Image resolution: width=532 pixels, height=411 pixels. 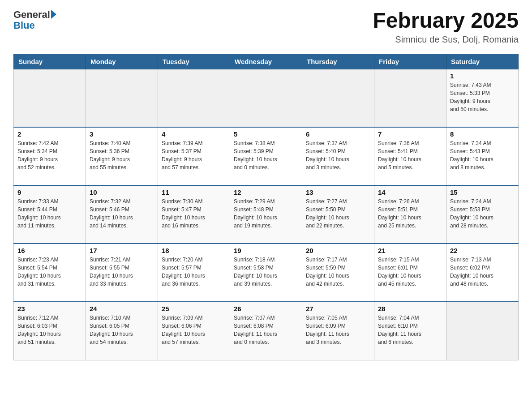 What do you see at coordinates (194, 156) in the screenshot?
I see `calendar-cell: 4Sunrise: 7:39 AM Sunset: 5:37 PM Daylig…` at bounding box center [194, 156].